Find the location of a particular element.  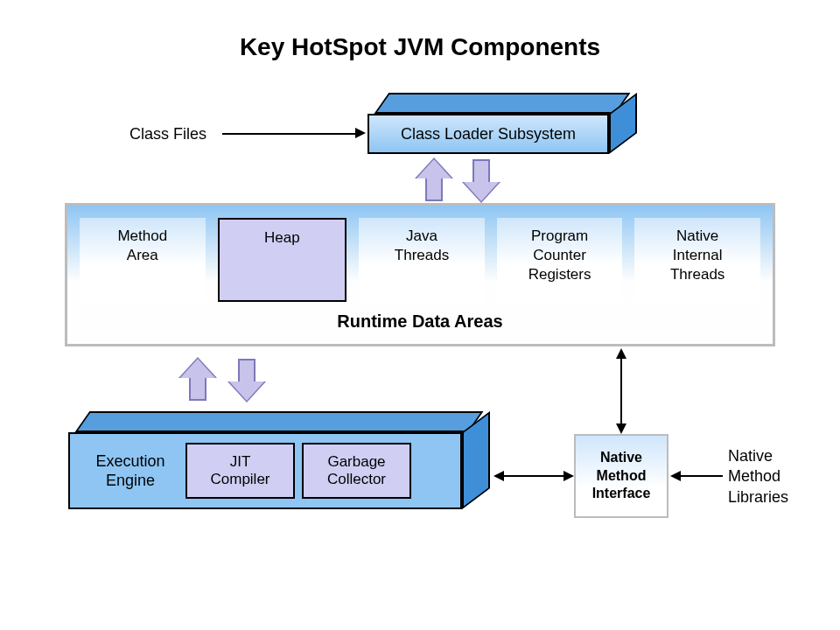

arrowhead-down-icon is located at coordinates (621, 429).